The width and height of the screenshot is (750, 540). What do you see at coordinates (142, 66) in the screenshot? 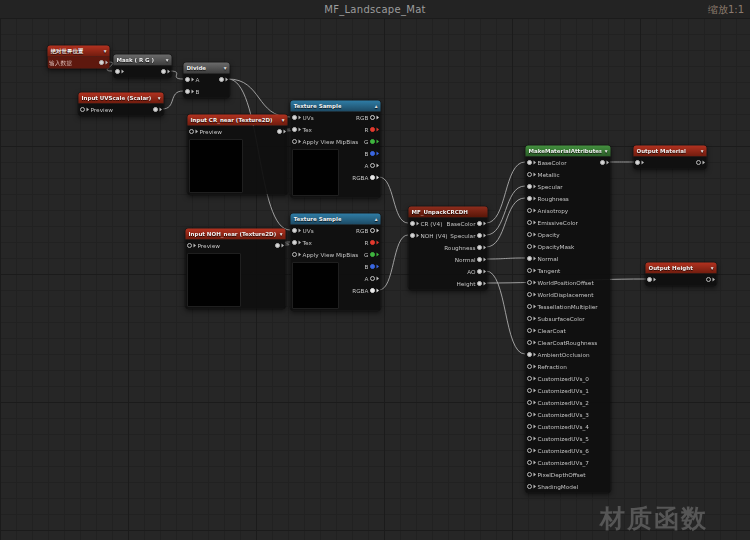
I see `node-mask-rg: Mask ( R G )▾` at bounding box center [142, 66].